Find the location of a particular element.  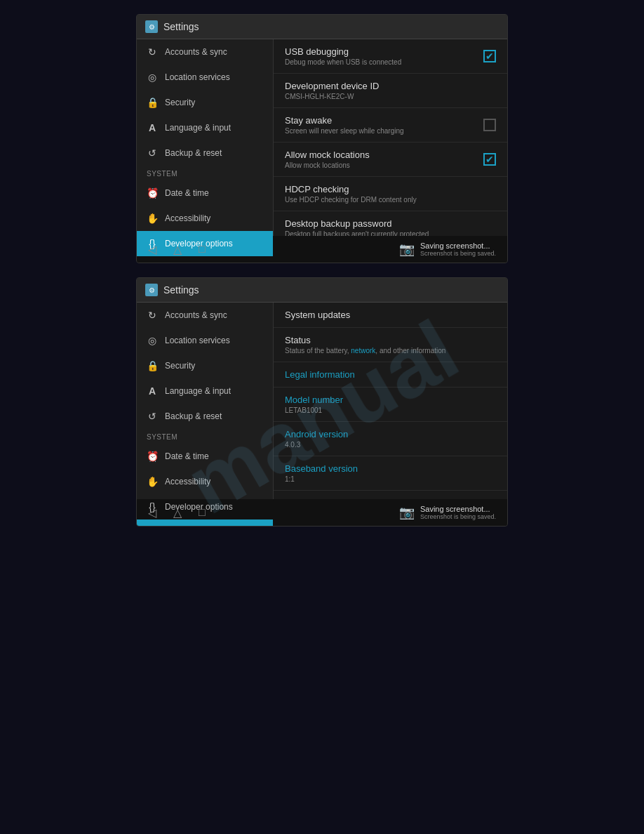

about-kernel-version: Kernel version 3.0.8+inet.omelive@inetSo… is located at coordinates (390, 495).